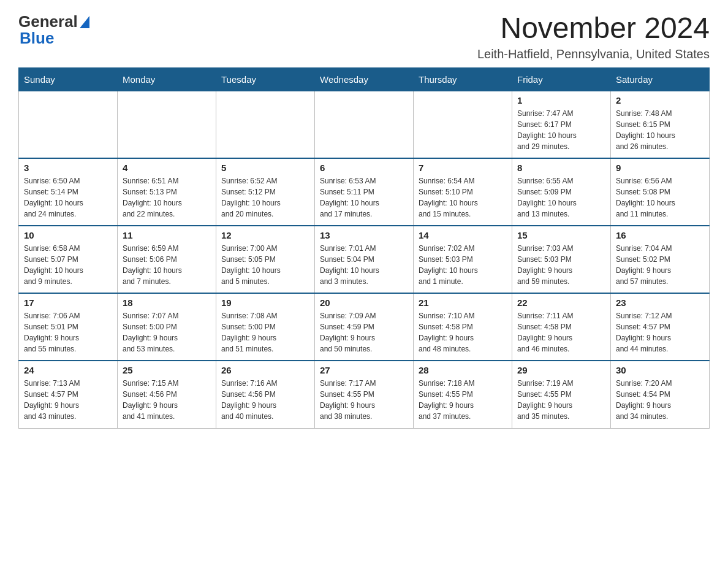 The height and width of the screenshot is (563, 728). What do you see at coordinates (660, 236) in the screenshot?
I see `day-number-16: 16` at bounding box center [660, 236].